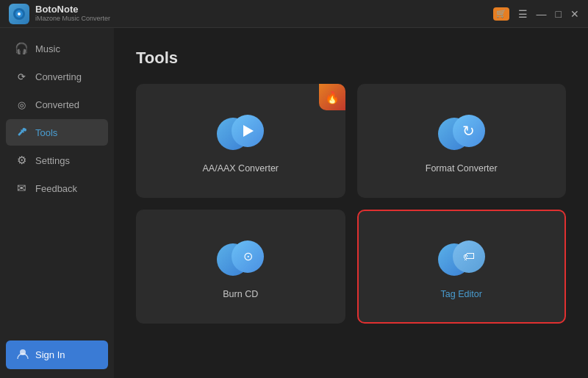 The height and width of the screenshot is (378, 588). Describe the element at coordinates (332, 97) in the screenshot. I see `new-badge: 🔥` at that location.